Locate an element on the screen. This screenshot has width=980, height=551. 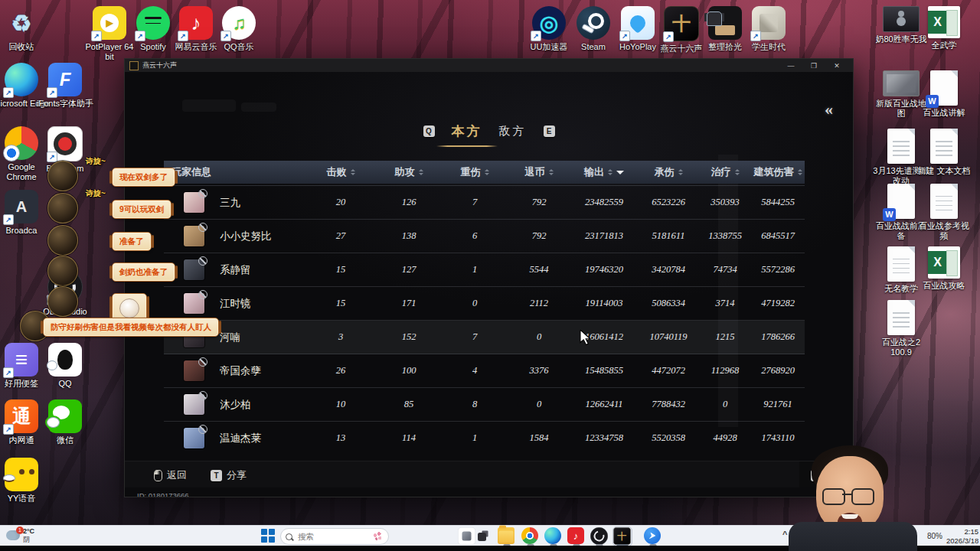
minimize-icon: — is located at coordinates (791, 66).